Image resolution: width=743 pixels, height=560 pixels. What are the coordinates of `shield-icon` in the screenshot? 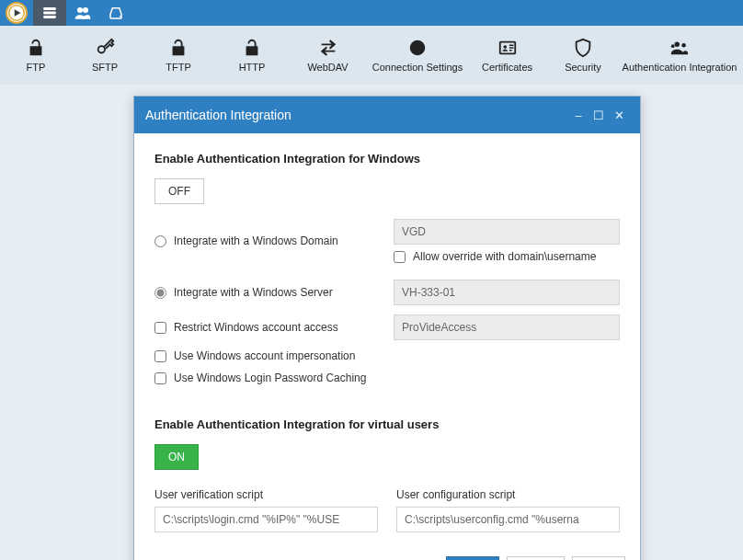 It's located at (583, 48).